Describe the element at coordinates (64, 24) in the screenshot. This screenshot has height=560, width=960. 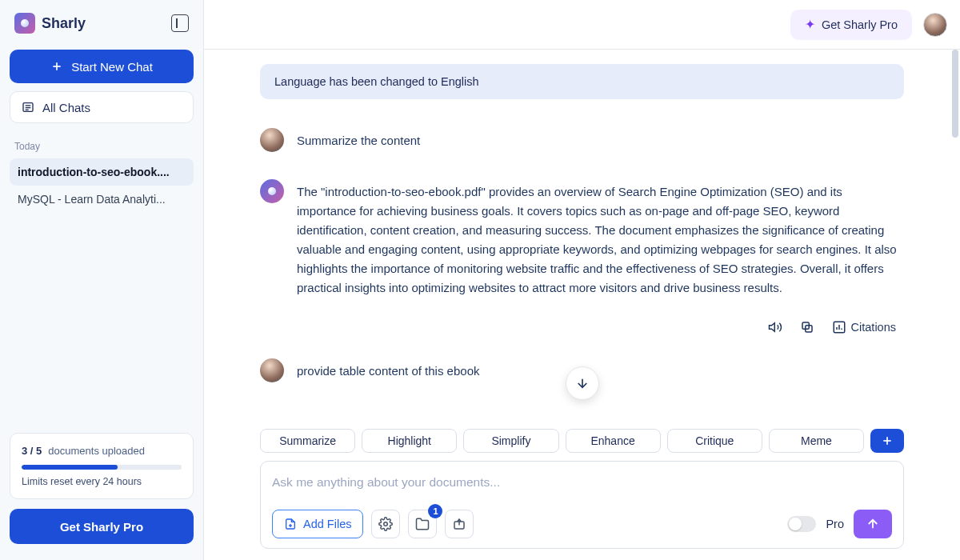
I see `brand-name: Sharly` at that location.